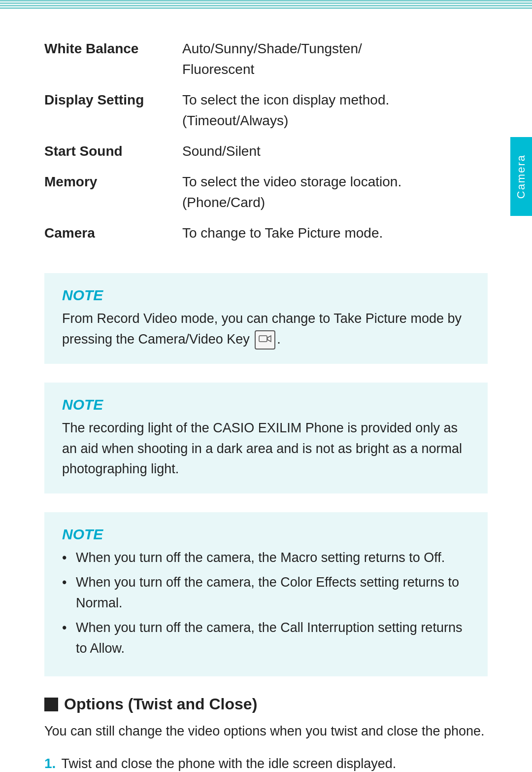 The width and height of the screenshot is (532, 772). What do you see at coordinates (113, 233) in the screenshot?
I see `setting-label: Camera` at bounding box center [113, 233].